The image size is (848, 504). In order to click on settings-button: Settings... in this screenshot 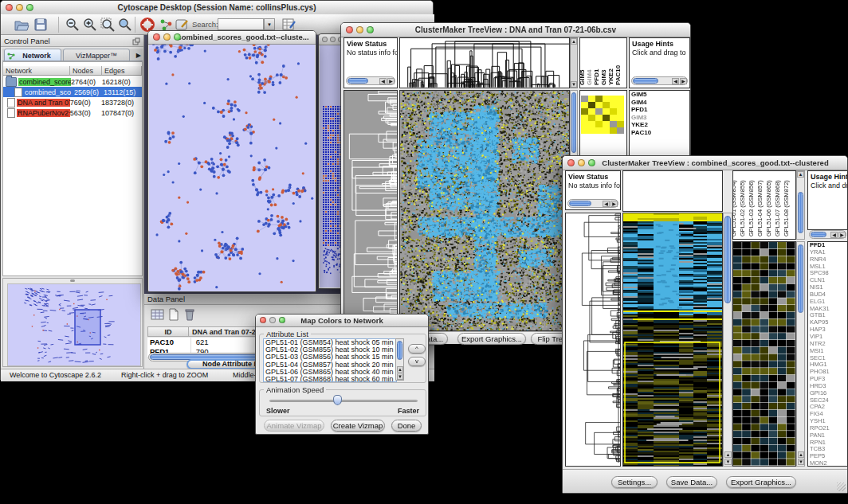, I will do `click(634, 483)`.